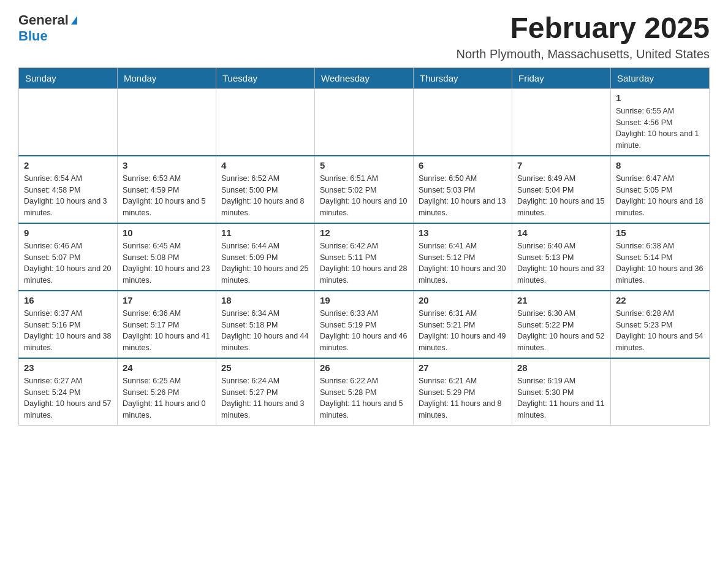 This screenshot has height=563, width=728. What do you see at coordinates (660, 129) in the screenshot?
I see `day-info: Sunrise: 6:55 AM Sunset: 4:56 PM Dayligh…` at bounding box center [660, 129].